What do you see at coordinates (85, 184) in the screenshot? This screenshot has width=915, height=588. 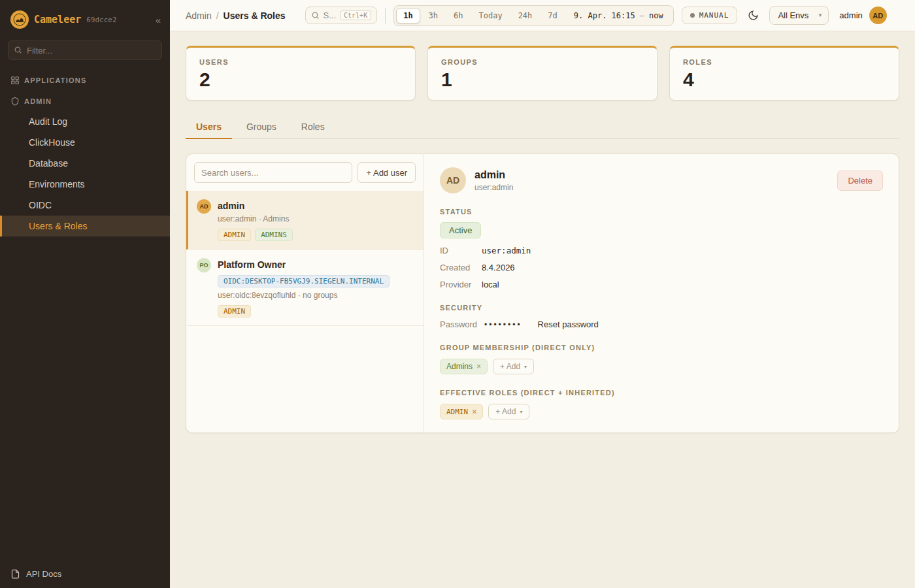 I see `sidebar-item-environments: Environments` at bounding box center [85, 184].